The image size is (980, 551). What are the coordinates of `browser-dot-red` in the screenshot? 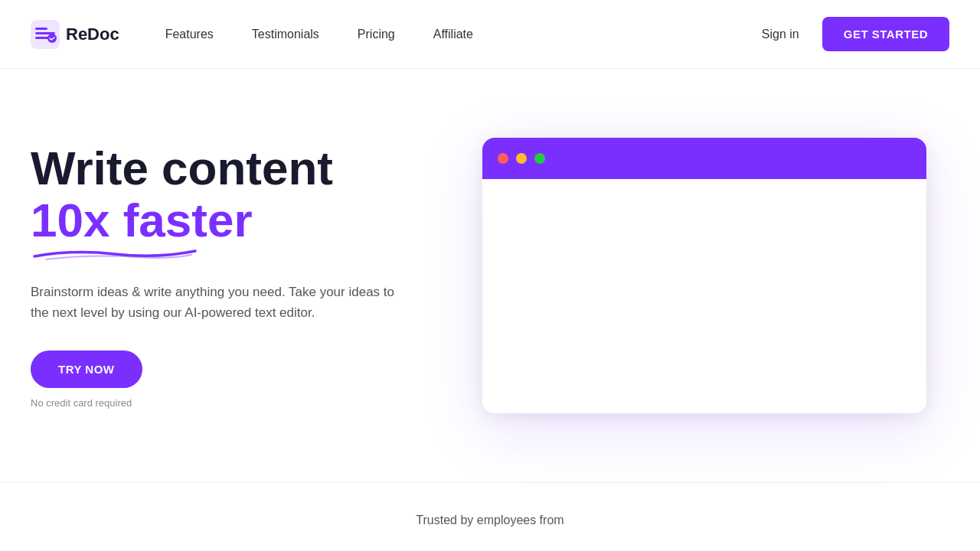 It's located at (503, 158).